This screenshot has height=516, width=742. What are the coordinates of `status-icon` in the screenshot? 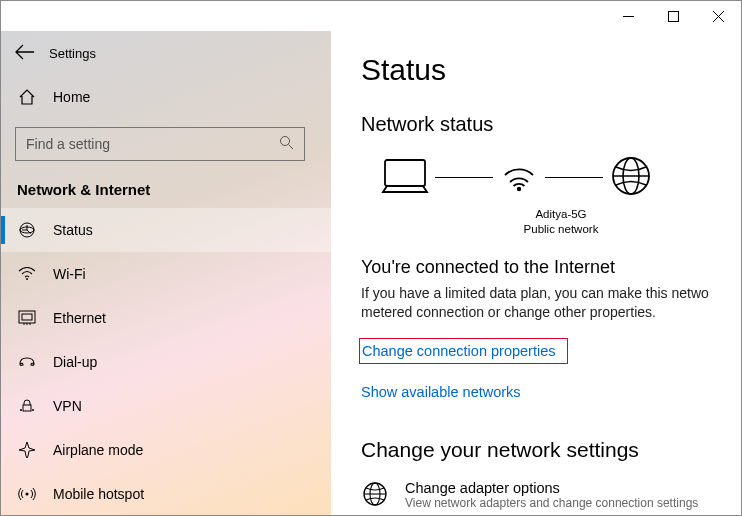 It's located at (27, 230).